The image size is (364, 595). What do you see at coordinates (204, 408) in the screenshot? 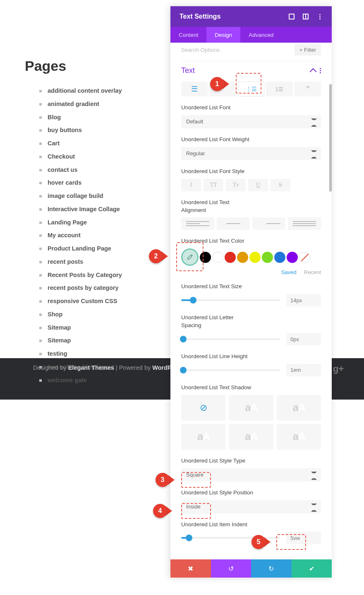
I see `shadow-none-button: ⊘` at bounding box center [204, 408].